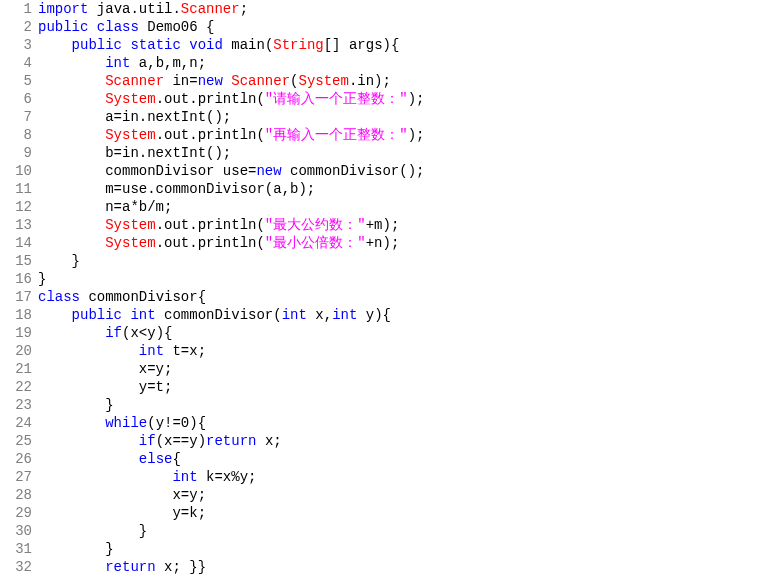 The height and width of the screenshot is (586, 772). Describe the element at coordinates (16, 567) in the screenshot. I see `line-number: 32` at that location.